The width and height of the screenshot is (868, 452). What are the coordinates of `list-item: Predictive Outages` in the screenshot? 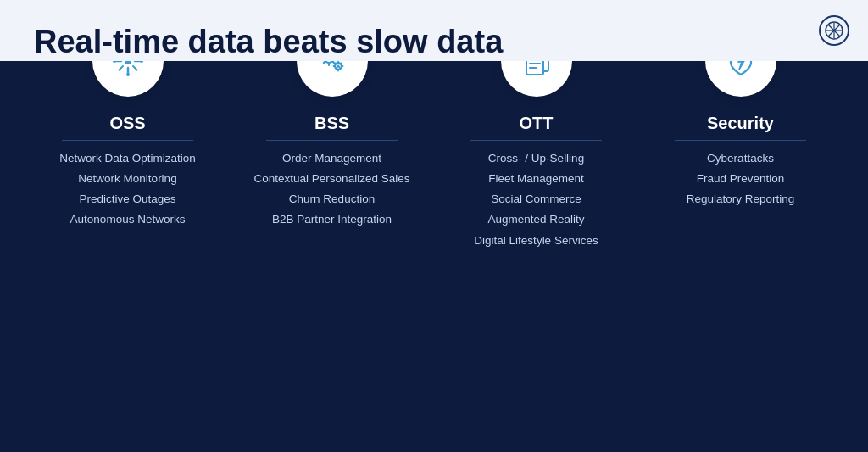 It's located at (127, 199).